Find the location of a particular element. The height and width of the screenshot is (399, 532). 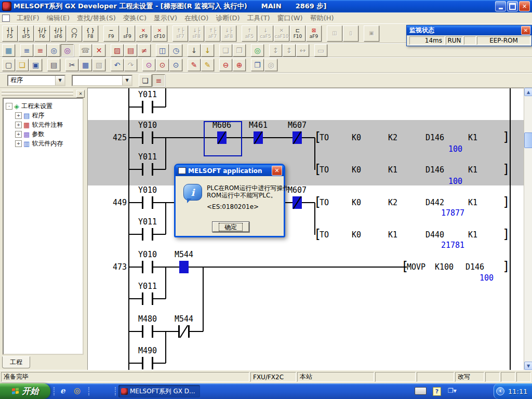

menu-item-project: 工程(F) is located at coordinates (28, 18).